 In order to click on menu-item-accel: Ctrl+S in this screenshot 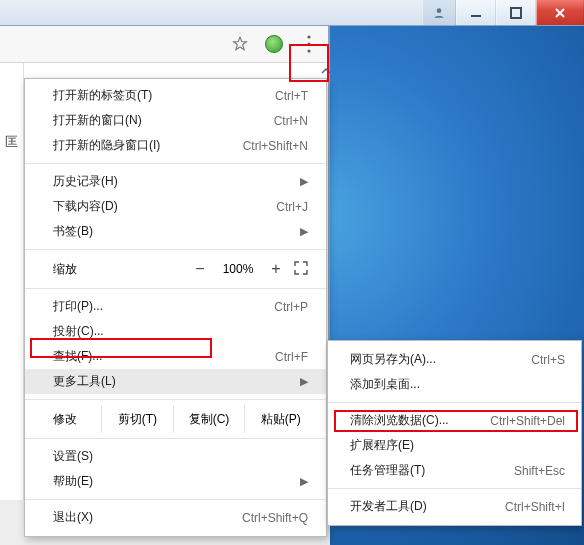, I will do `click(548, 360)`.